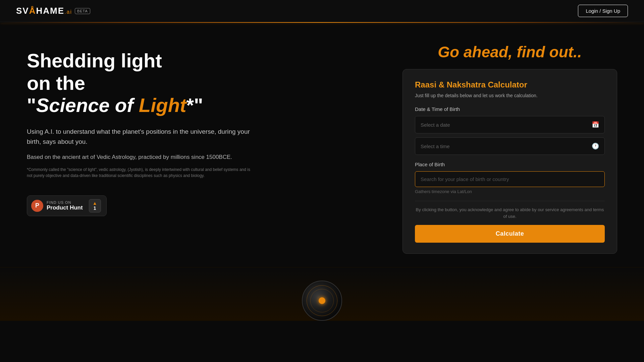 Image resolution: width=644 pixels, height=362 pixels. I want to click on hero-title-line2: on the, so click(56, 83).